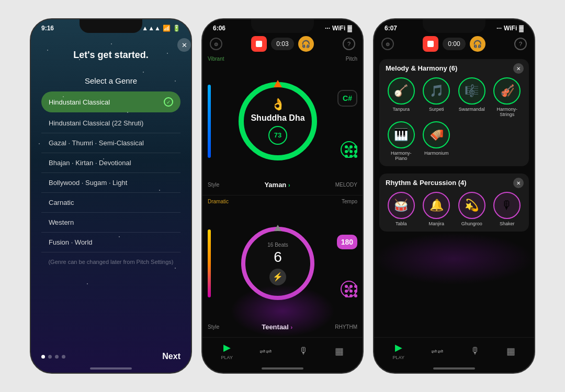 Image resolution: width=565 pixels, height=392 pixels. Describe the element at coordinates (339, 28) in the screenshot. I see `wifi-icon-2: WiFi` at that location.